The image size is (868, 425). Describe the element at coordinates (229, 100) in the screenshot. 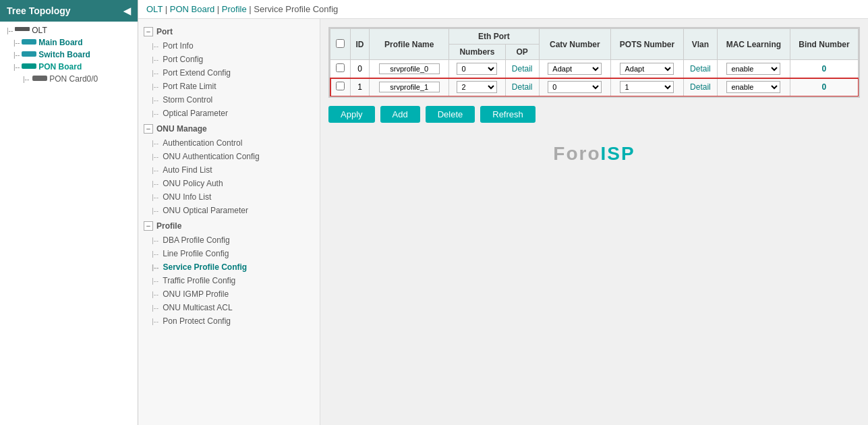

I see `nav-item-storm-control: Storm Control` at that location.